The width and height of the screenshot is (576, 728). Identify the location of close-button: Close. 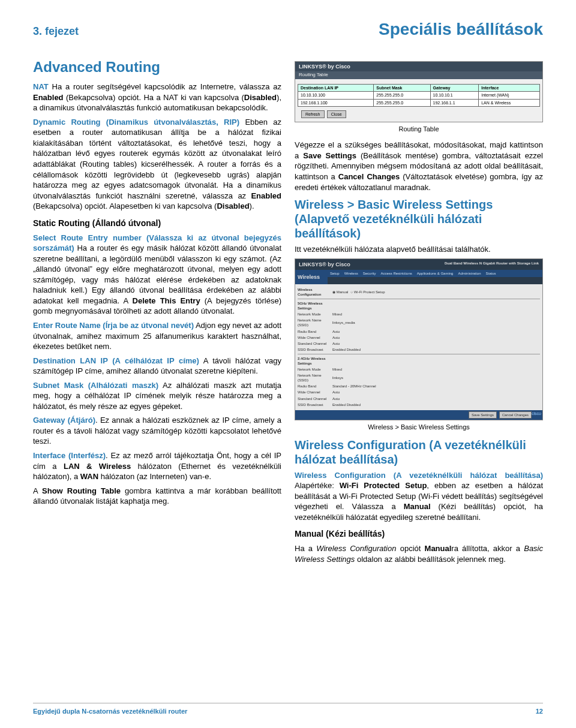
(337, 114).